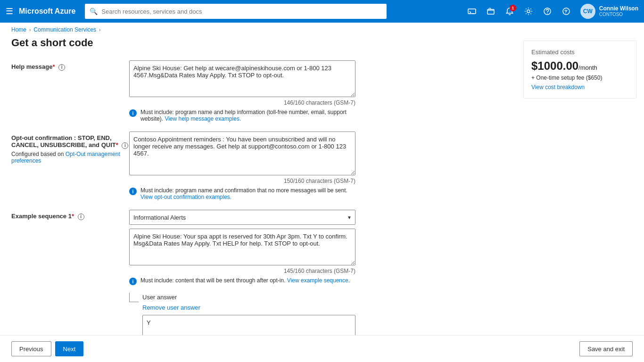  I want to click on opt-out-textarea, so click(242, 154).